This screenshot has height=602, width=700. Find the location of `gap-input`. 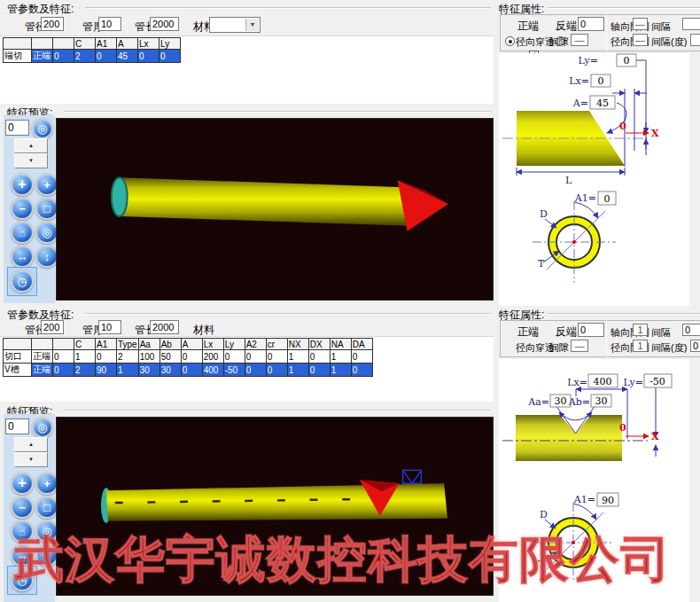

gap-input is located at coordinates (579, 40).